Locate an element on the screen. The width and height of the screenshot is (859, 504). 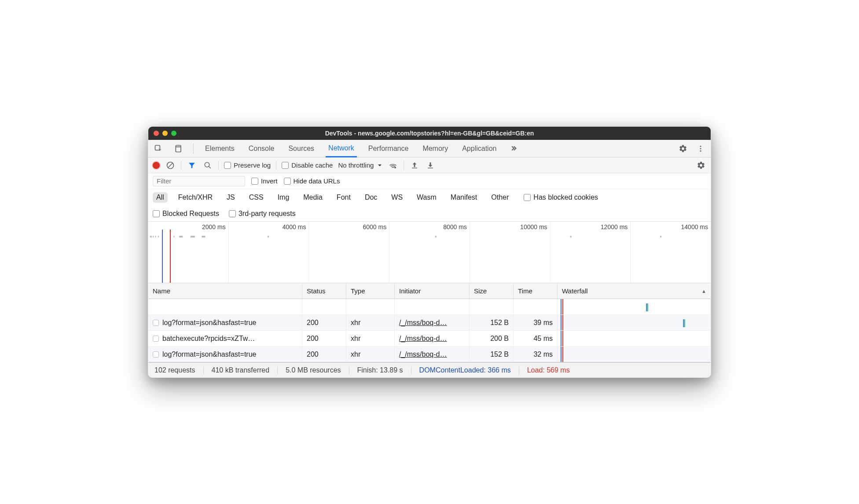
titlebar: DevTools - news.google.com/topstories?hl… is located at coordinates (430, 133).